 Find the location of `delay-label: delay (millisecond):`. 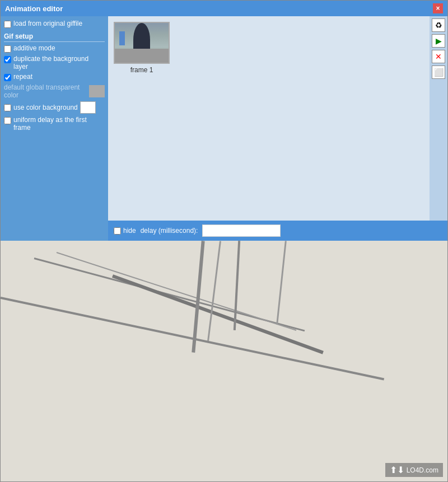

delay-label: delay (millisecond): is located at coordinates (169, 231).